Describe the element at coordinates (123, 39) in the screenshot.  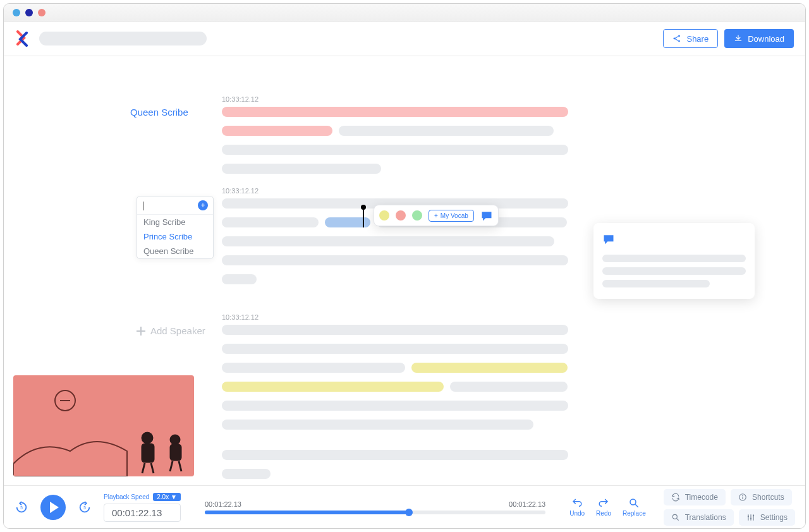
I see `document-title-placeholder` at that location.